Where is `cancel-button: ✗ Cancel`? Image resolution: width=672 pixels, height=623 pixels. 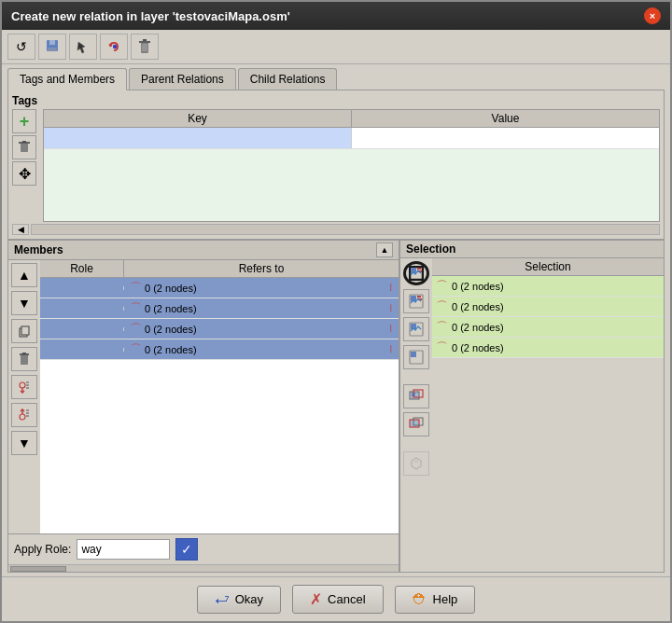 cancel-button: ✗ Cancel is located at coordinates (338, 599).